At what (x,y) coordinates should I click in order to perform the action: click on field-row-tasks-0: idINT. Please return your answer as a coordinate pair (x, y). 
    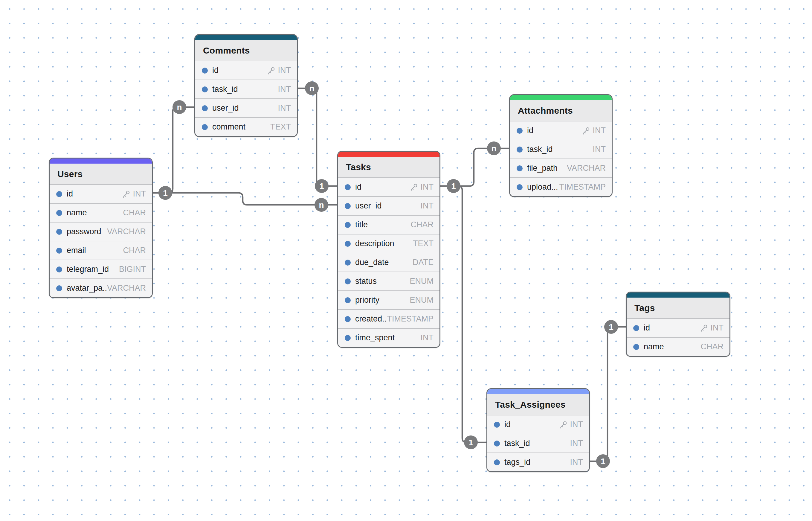
    Looking at the image, I should click on (389, 187).